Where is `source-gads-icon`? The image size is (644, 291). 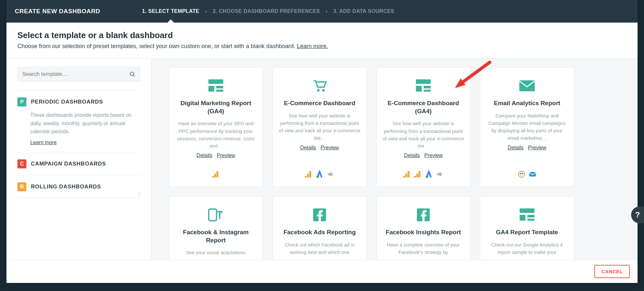
source-gads-icon is located at coordinates (320, 174).